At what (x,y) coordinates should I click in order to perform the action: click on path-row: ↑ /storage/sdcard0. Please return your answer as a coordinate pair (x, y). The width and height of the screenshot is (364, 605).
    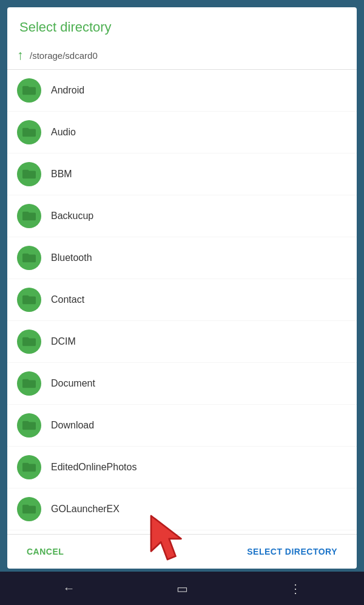
    Looking at the image, I should click on (182, 57).